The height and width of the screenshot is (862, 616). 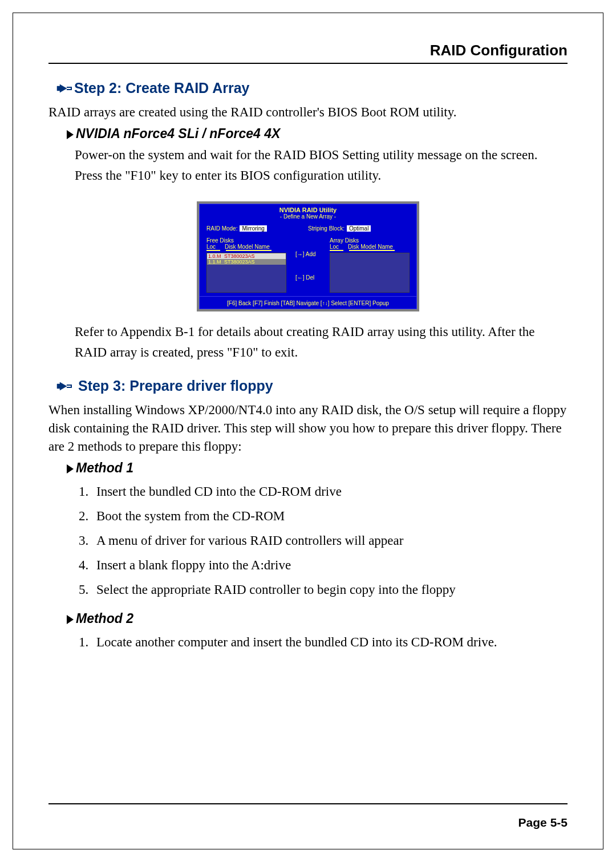 I want to click on method2-heading: Method 2, so click(x=317, y=618).